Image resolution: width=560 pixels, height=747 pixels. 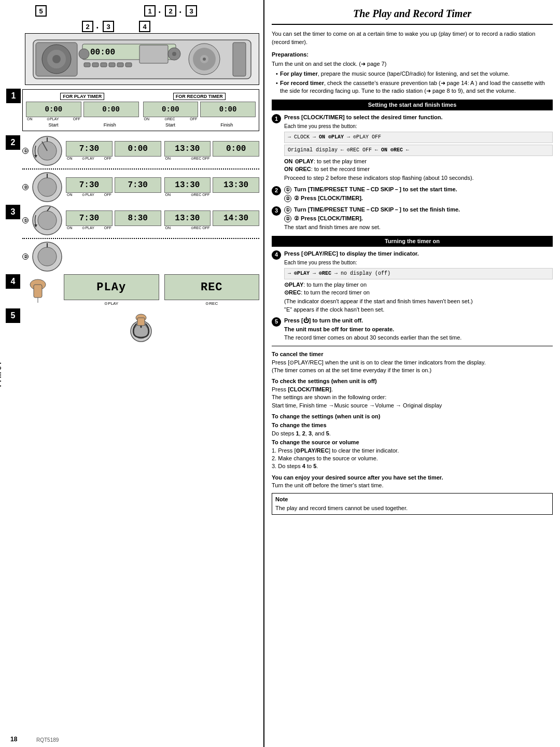 What do you see at coordinates (141, 290) in the screenshot?
I see `step-4-area: 4 PLAy ⊙PLAY` at bounding box center [141, 290].